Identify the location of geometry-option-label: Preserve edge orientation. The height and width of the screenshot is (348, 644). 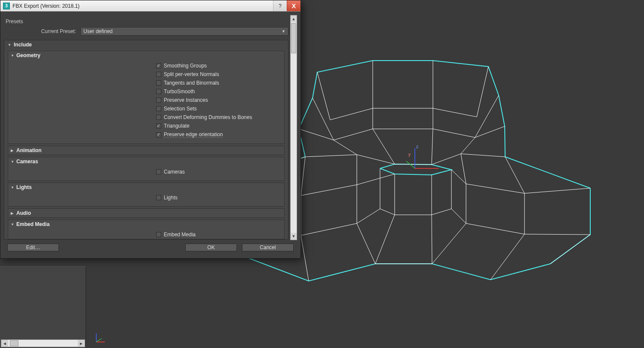
(193, 135).